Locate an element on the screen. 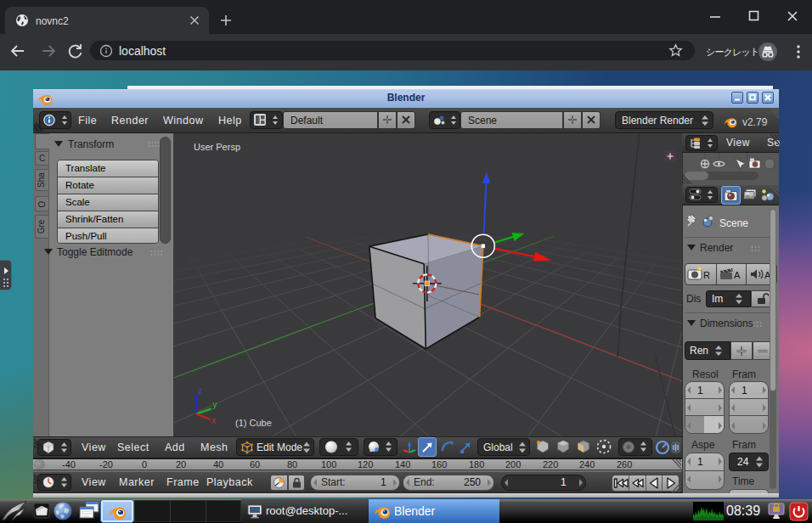 This screenshot has width=812, height=523. svg-text: y is located at coordinates (214, 404).